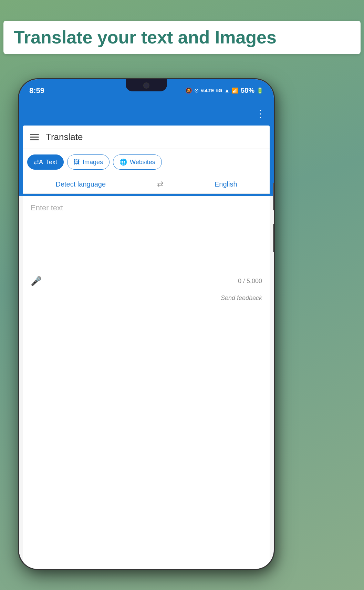 The width and height of the screenshot is (364, 590). Describe the element at coordinates (45, 162) in the screenshot. I see `tab-text: ⇄A Text` at that location.